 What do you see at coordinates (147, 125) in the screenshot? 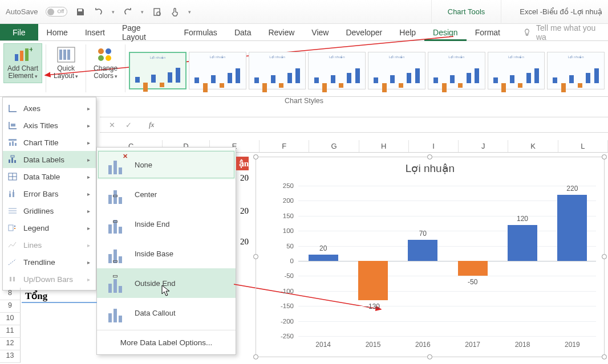
I see `fx-label: fx` at bounding box center [147, 125].